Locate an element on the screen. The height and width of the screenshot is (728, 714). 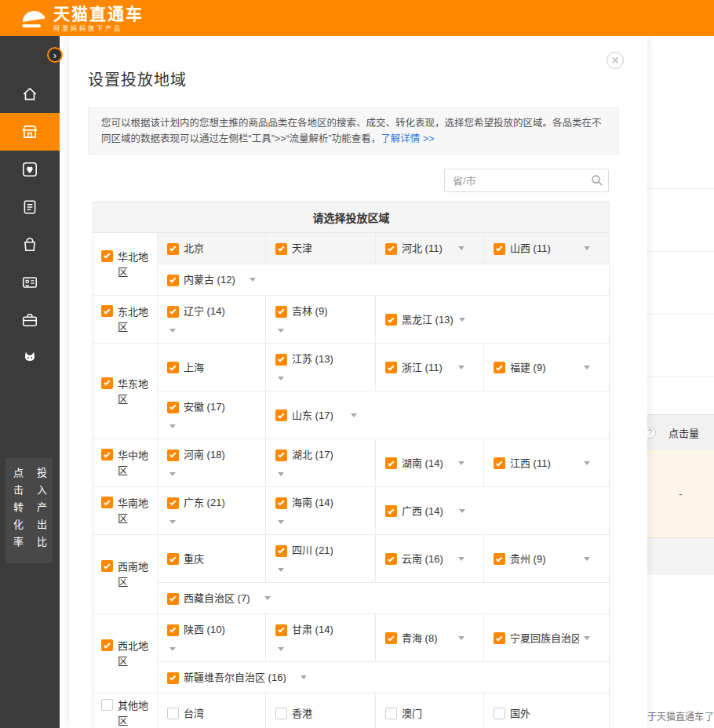
footer-text-fragment: 于天猫直通车 is located at coordinates (676, 715).